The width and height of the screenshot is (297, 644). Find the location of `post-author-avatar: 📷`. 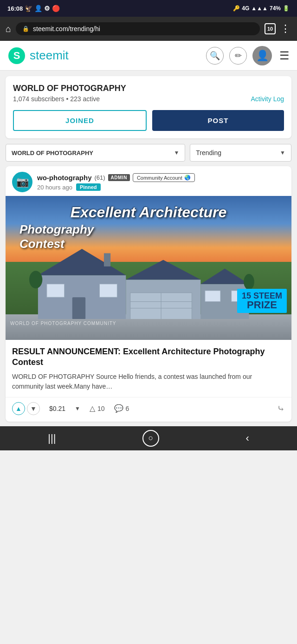

post-author-avatar: 📷 is located at coordinates (22, 182).